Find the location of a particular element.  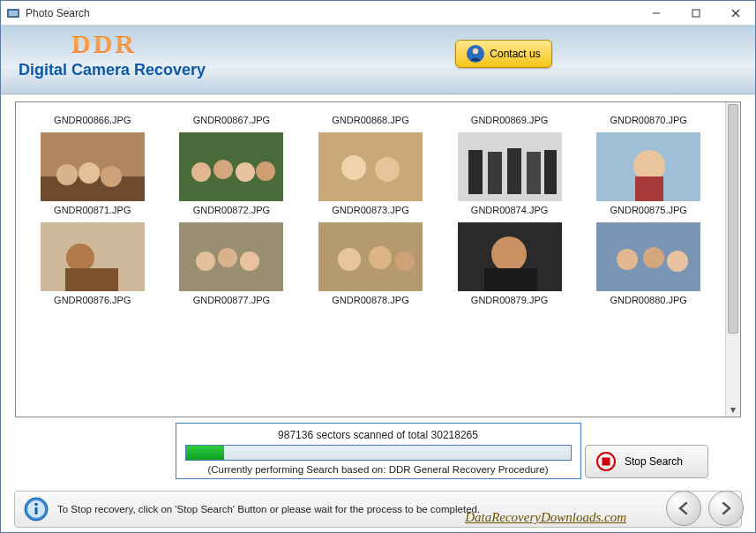

thumb-label: GNDR00877.JPG is located at coordinates (231, 300).